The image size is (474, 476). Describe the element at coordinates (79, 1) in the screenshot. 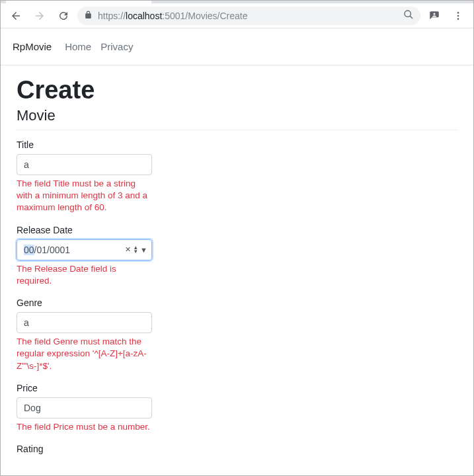

I see `browser-tab: Create - Movie ✕` at that location.